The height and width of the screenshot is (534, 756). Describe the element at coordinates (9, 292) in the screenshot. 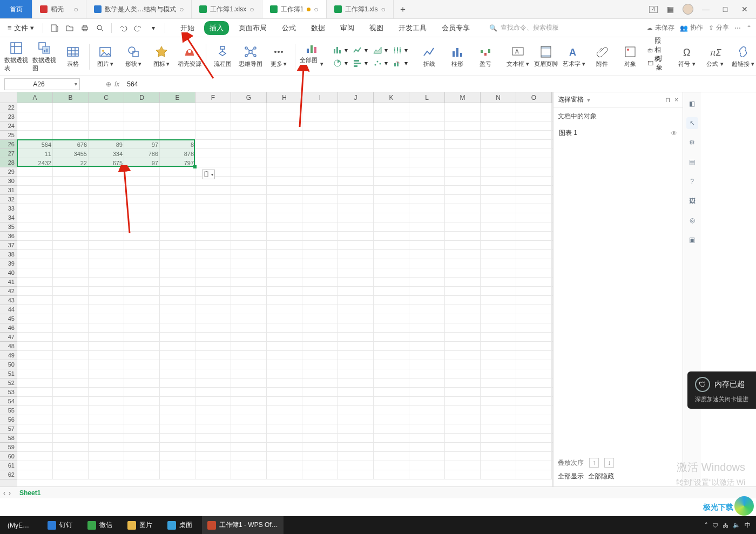

I see `row-header-42: 42` at that location.